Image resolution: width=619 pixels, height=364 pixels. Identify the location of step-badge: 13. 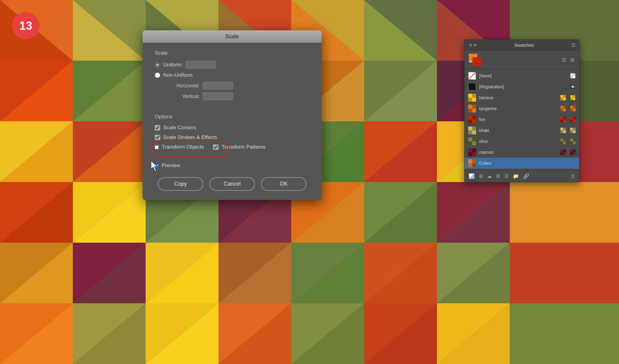
(26, 26).